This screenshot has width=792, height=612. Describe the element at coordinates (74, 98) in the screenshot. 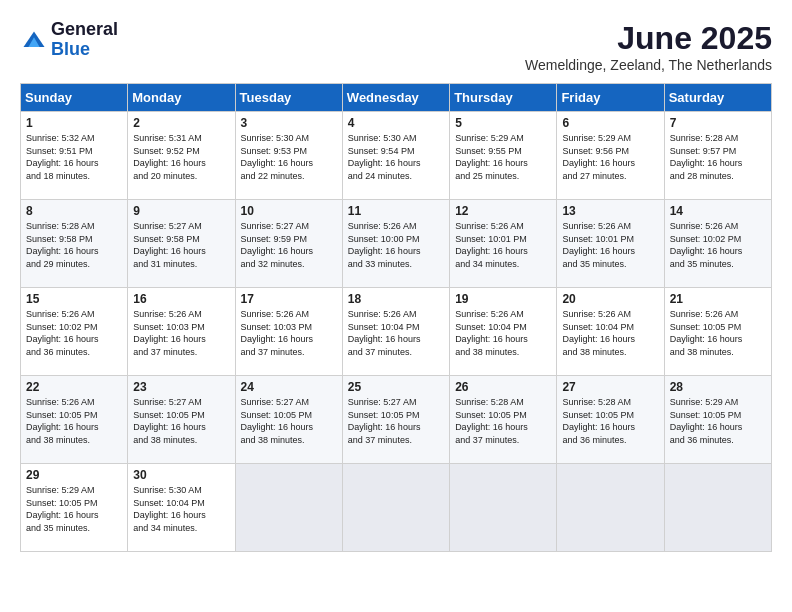

I see `weekday-sunday: Sunday` at that location.